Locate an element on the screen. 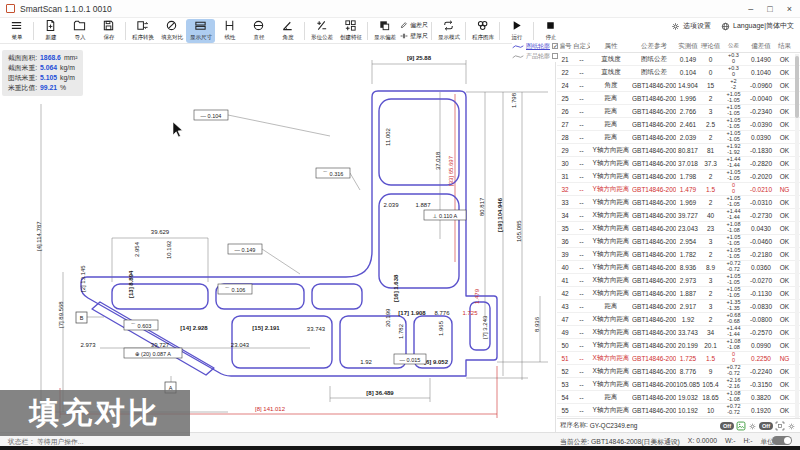  dim-label: 80.817 is located at coordinates (482, 206).